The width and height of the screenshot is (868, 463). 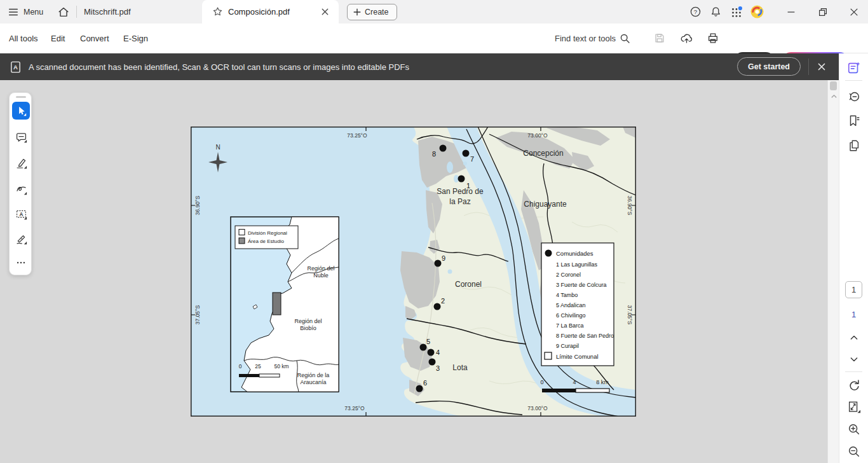 I want to click on more-tools, so click(x=21, y=263).